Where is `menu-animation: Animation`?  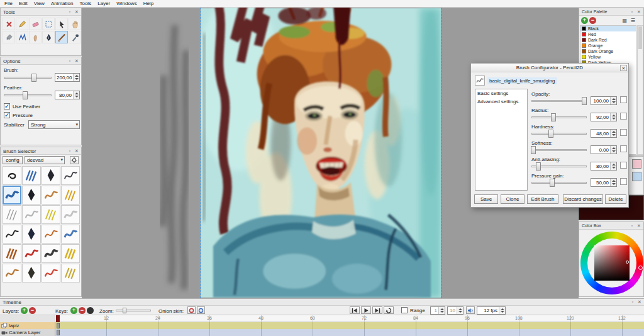
menu-animation: Animation is located at coordinates (62, 4).